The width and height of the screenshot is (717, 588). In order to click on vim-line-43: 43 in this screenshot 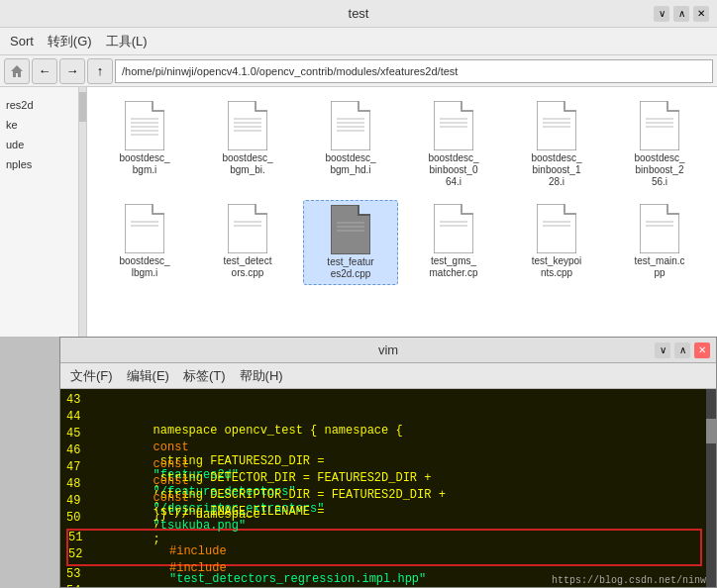, I will do `click(384, 402)`.